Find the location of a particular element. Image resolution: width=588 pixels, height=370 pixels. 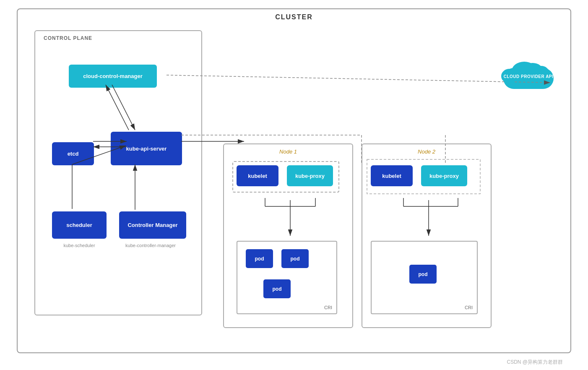

cloud-control-manager-box: cloud-control-manager is located at coordinates (113, 76).